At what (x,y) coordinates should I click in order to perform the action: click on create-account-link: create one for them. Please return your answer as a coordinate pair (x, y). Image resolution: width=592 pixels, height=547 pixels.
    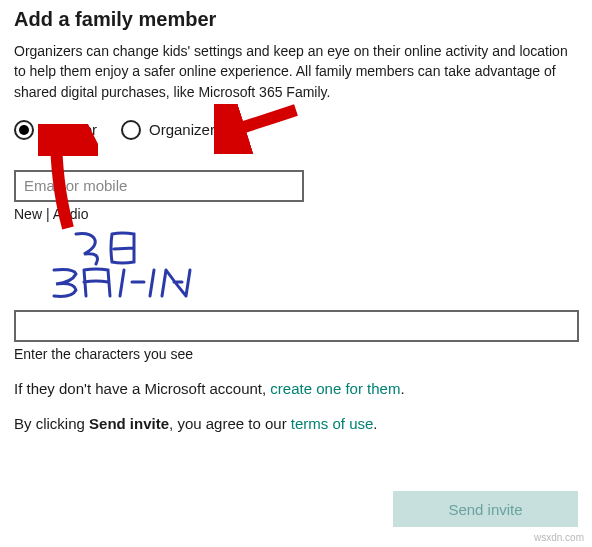
    Looking at the image, I should click on (335, 388).